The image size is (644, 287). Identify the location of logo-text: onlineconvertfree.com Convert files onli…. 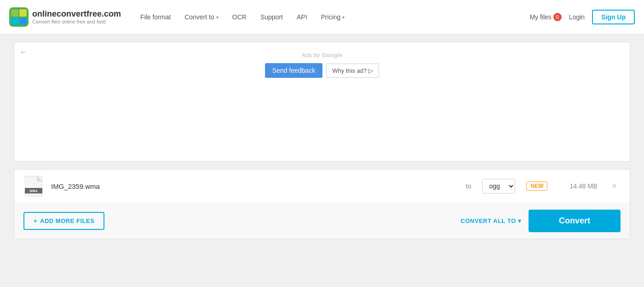
(76, 18).